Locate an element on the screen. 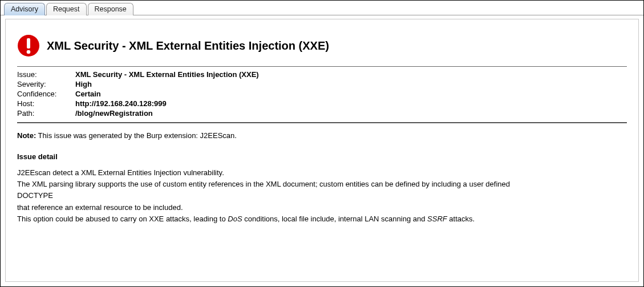 The height and width of the screenshot is (287, 644). label-issue: Issue: is located at coordinates (44, 74).